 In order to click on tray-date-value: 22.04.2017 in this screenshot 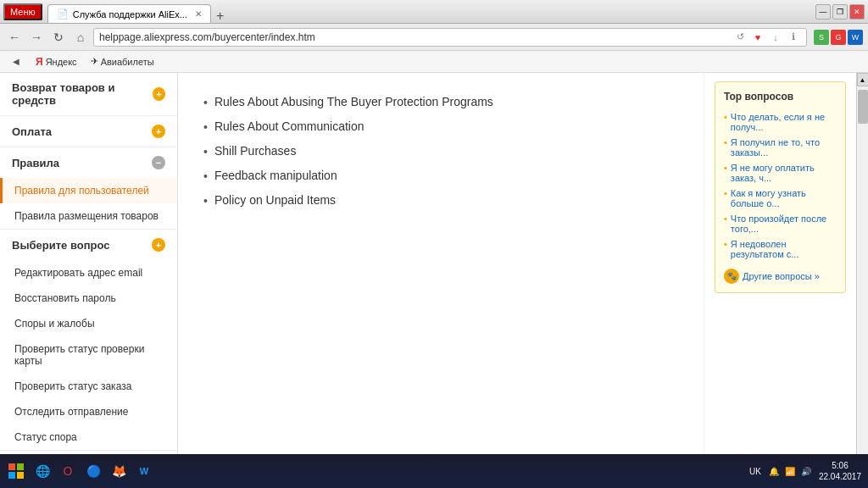, I will do `click(840, 476)`.